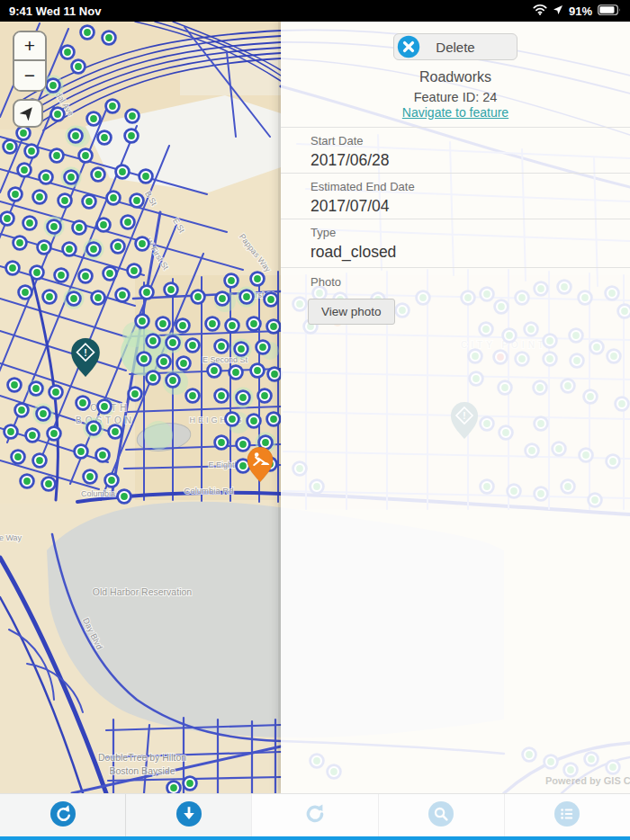  What do you see at coordinates (455, 47) in the screenshot?
I see `delete-button: Delete` at bounding box center [455, 47].